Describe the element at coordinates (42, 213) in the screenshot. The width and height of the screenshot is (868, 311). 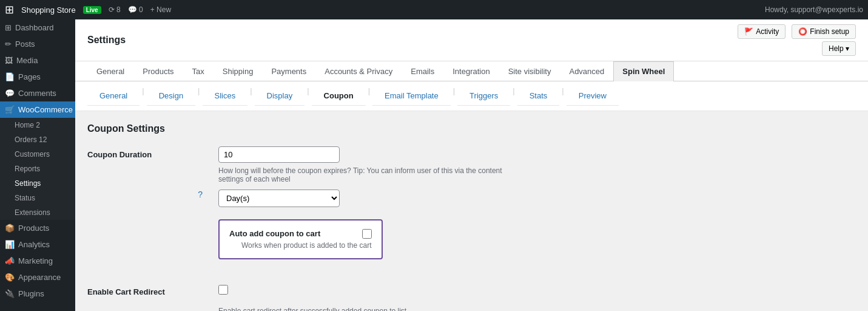
I see `sidebar-item-extensions: Extensions` at that location.